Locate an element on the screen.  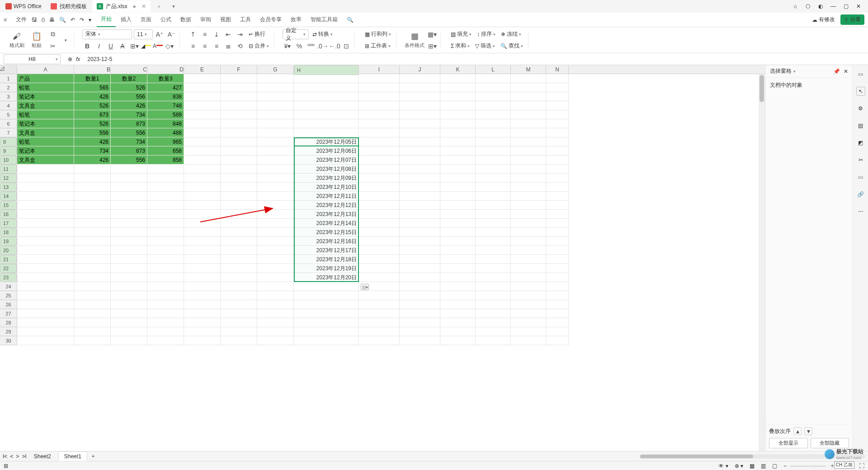
strike-button: A is located at coordinates (123, 46).